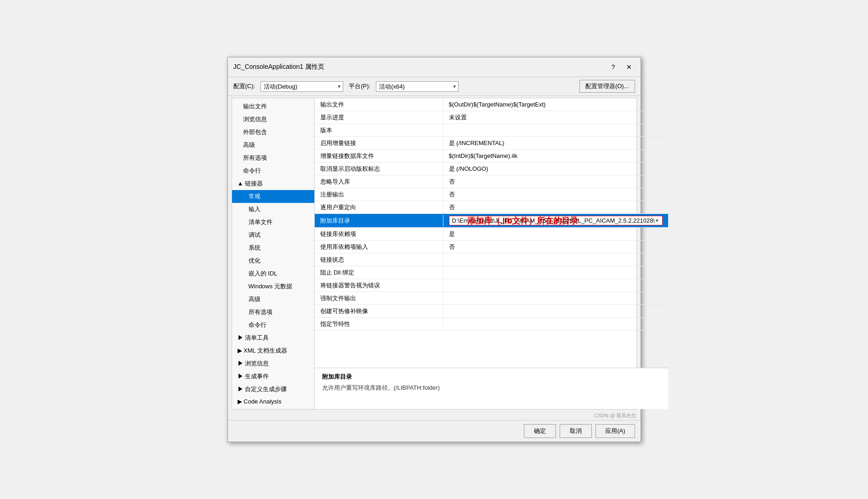  Describe the element at coordinates (492, 156) in the screenshot. I see `property-row: 增量链接数据库文件$(IntDir)$(TargetName).ilk` at that location.